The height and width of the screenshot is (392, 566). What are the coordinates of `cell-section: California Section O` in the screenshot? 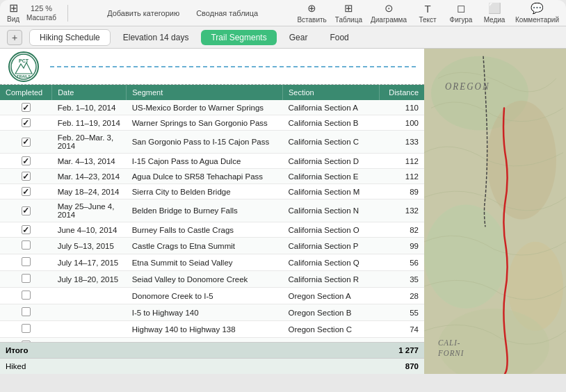 It's located at (331, 230).